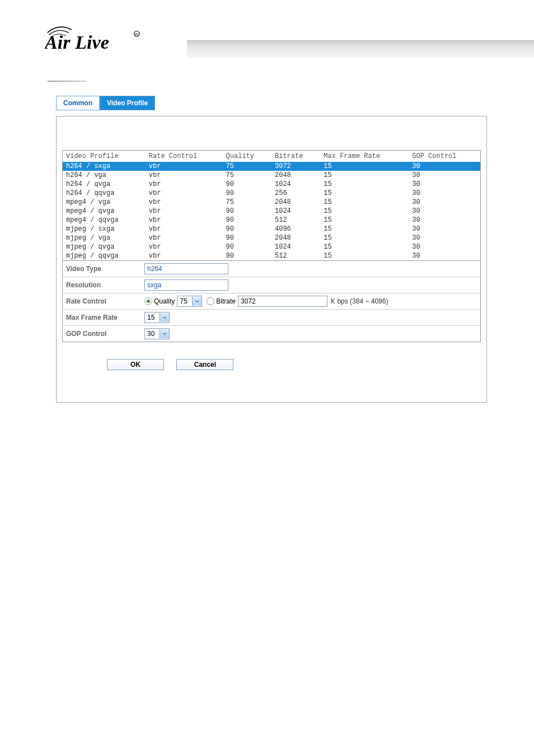 This screenshot has height=756, width=534. I want to click on table-row: h264 / qqvgavbr902561530, so click(271, 193).